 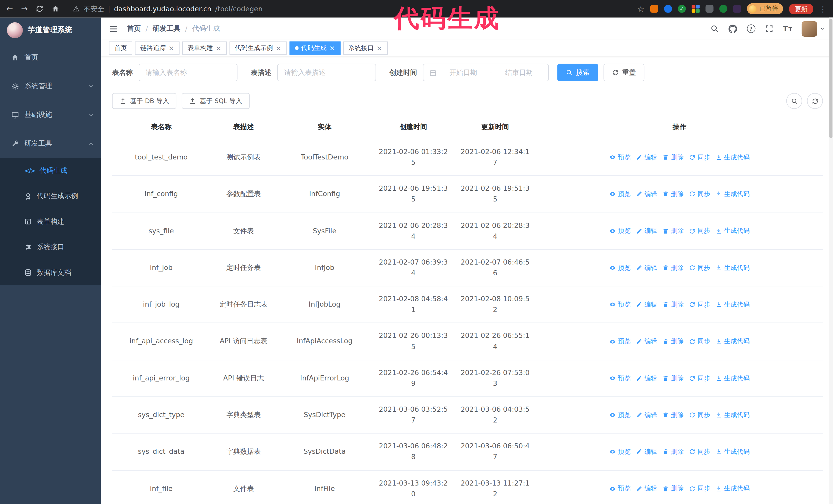 I want to click on fullscreen-icon, so click(x=769, y=28).